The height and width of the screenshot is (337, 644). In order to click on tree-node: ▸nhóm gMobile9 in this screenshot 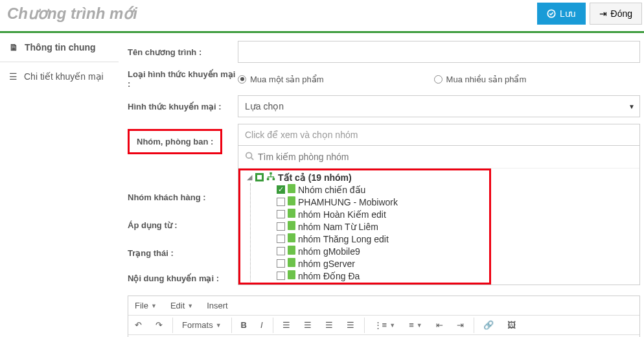, I will do `click(454, 251)`.